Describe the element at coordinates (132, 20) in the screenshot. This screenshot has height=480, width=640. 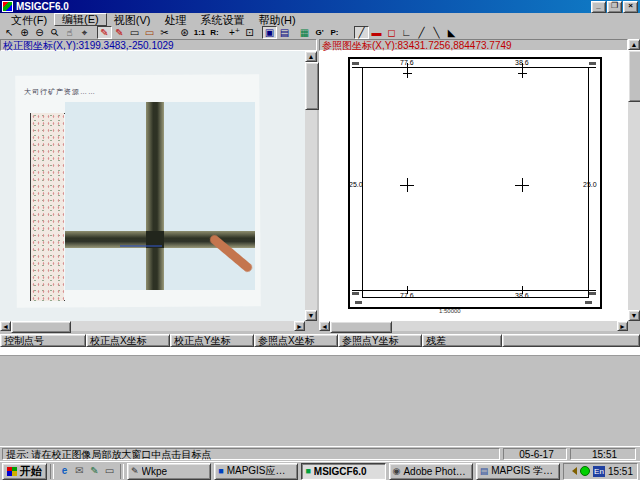
I see `menu-item: 视图(V)` at that location.